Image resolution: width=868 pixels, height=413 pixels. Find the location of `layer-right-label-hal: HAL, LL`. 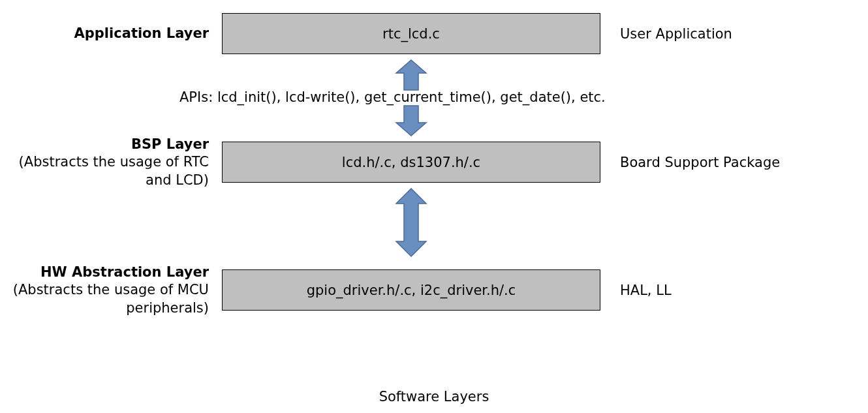

layer-right-label-hal: HAL, LL is located at coordinates (636, 290).